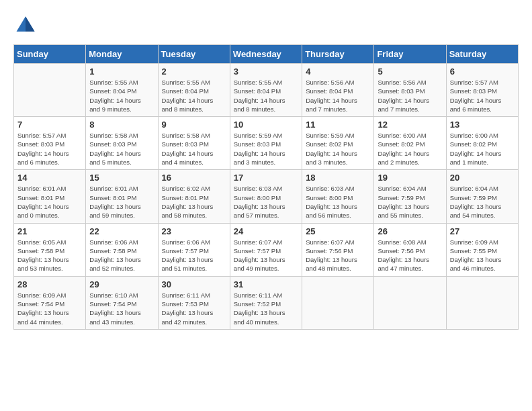 This screenshot has height=411, width=532. Describe the element at coordinates (26, 26) in the screenshot. I see `logo-icon` at that location.